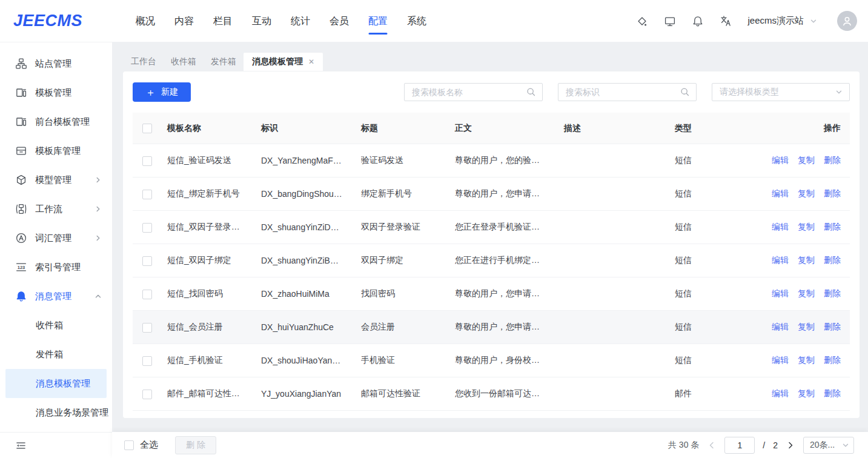  I want to click on cell-code: YJ_youXiangJianYan, so click(311, 394).